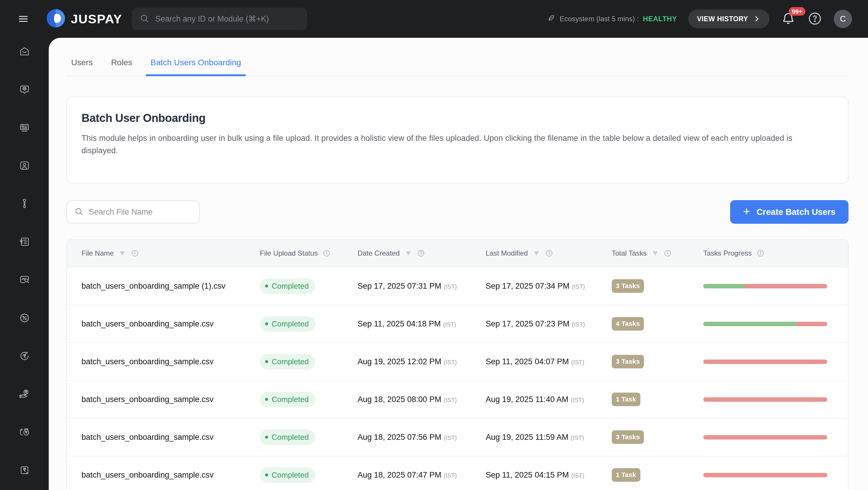 This screenshot has width=868, height=490. I want to click on last-modified-cell: Sep 17, 2025 07:23 PM(IST), so click(534, 324).